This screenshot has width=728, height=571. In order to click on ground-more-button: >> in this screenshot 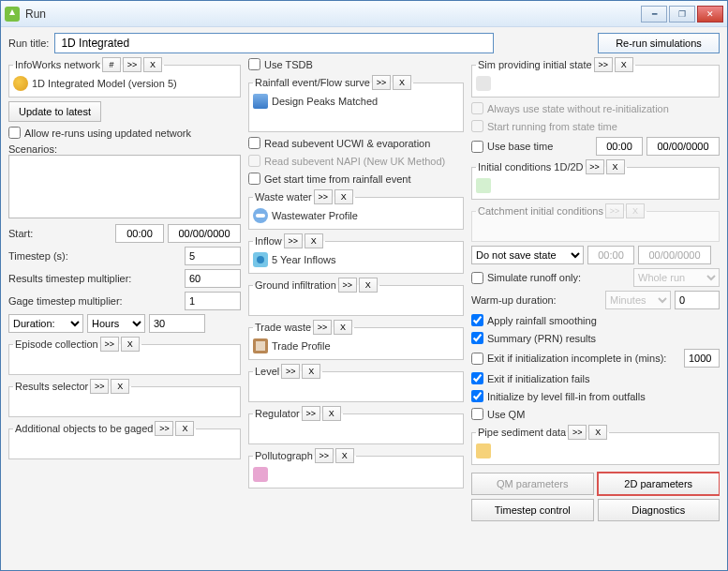, I will do `click(348, 285)`.